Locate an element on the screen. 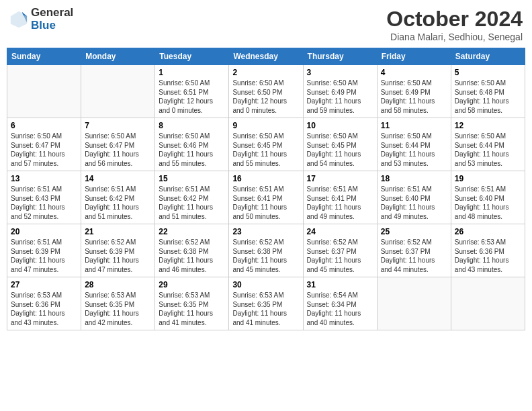 Image resolution: width=532 pixels, height=411 pixels. calendar-cell: 30Sunrise: 6:53 AMSunset: 6:35 PMDayligh… is located at coordinates (266, 304).